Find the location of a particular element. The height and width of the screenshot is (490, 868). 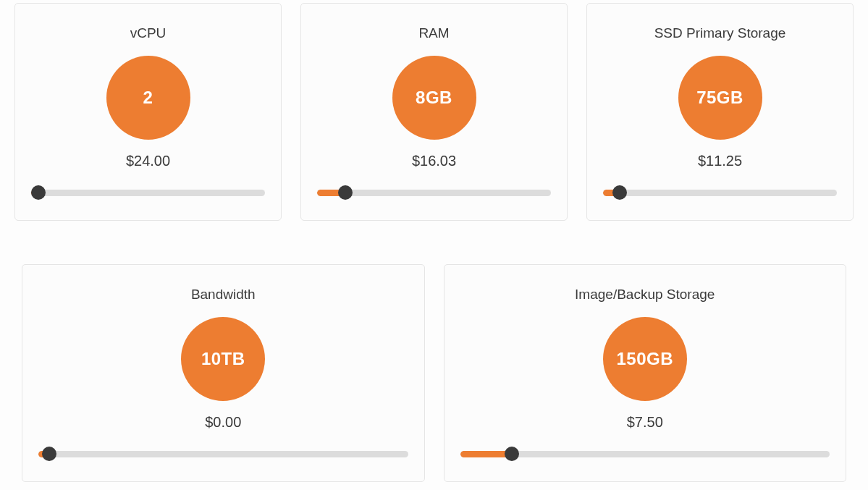

card-title: Image/Backup Storage is located at coordinates (644, 295).